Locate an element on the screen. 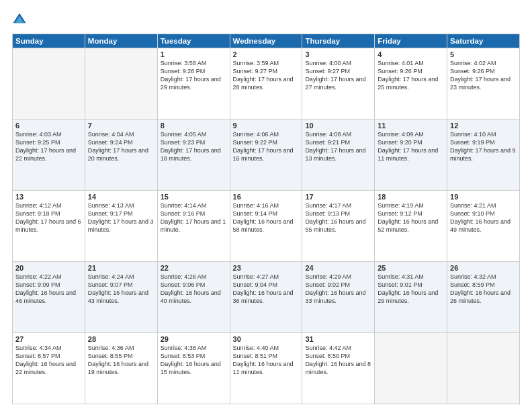  day-detail: Sunrise: 4:24 AMSunset: 9:07 PMDaylight:… is located at coordinates (121, 289).